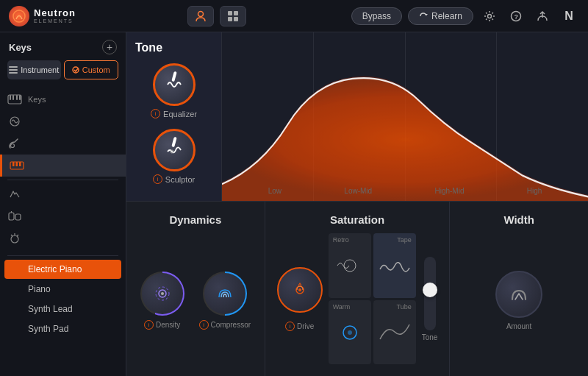 Image resolution: width=588 pixels, height=376 pixels. What do you see at coordinates (430, 294) in the screenshot?
I see `tone-slider` at bounding box center [430, 294].